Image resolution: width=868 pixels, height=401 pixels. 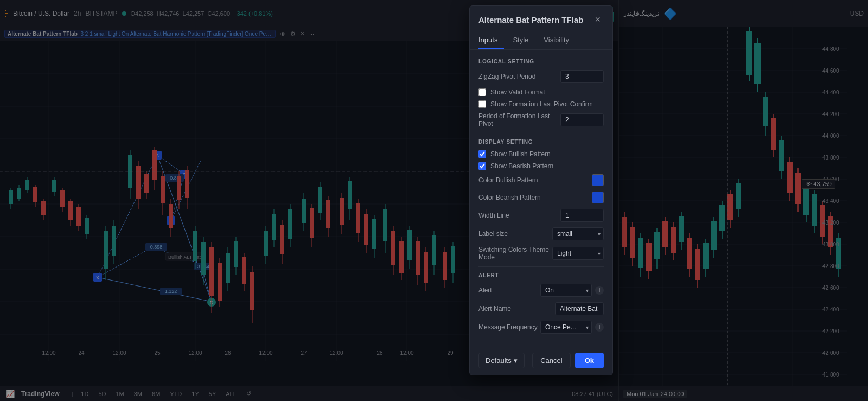 What do you see at coordinates (509, 290) in the screenshot?
I see `alert-label: Alert` at bounding box center [509, 290].